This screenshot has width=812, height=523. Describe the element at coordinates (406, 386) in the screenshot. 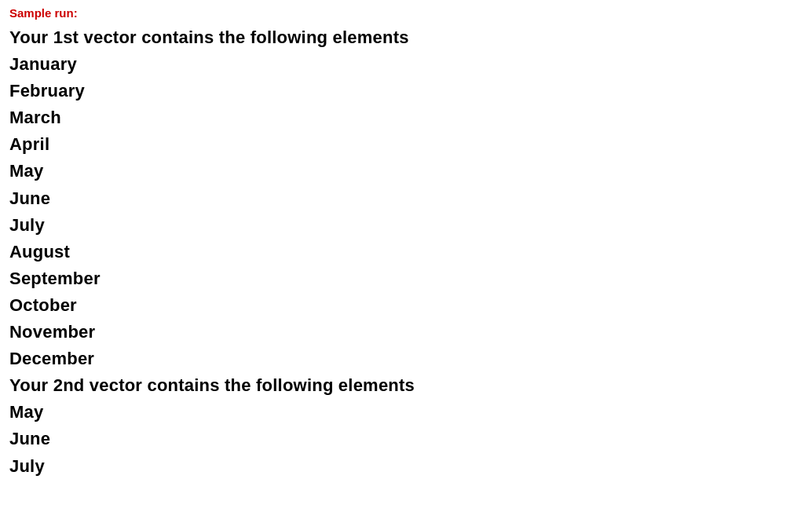

I see `output-line: Your 2nd vector contains the following e…` at that location.